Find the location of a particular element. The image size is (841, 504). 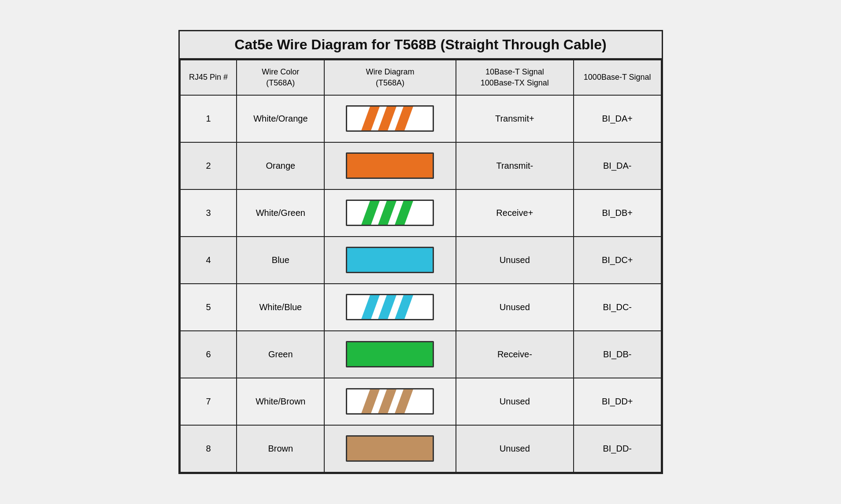

signal-cell: Transmit- is located at coordinates (515, 166).